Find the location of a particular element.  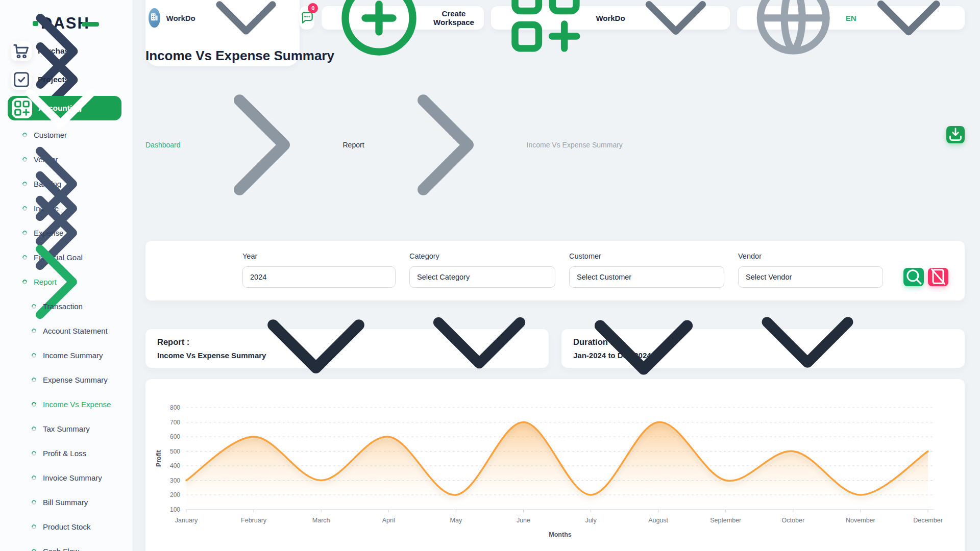

svg-text: September is located at coordinates (726, 520).